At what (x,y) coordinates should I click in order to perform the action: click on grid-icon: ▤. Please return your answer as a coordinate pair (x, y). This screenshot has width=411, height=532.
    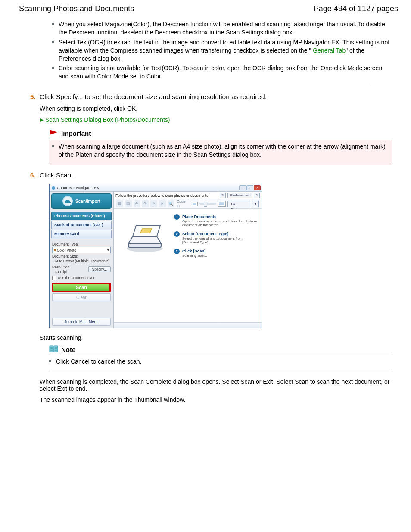
    Looking at the image, I should click on (128, 204).